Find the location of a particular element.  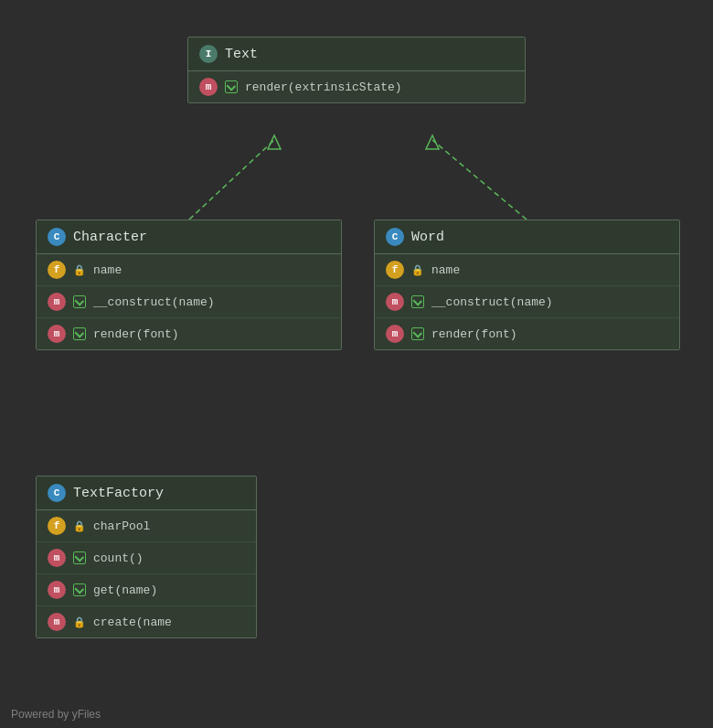

character-badge: C is located at coordinates (57, 237).